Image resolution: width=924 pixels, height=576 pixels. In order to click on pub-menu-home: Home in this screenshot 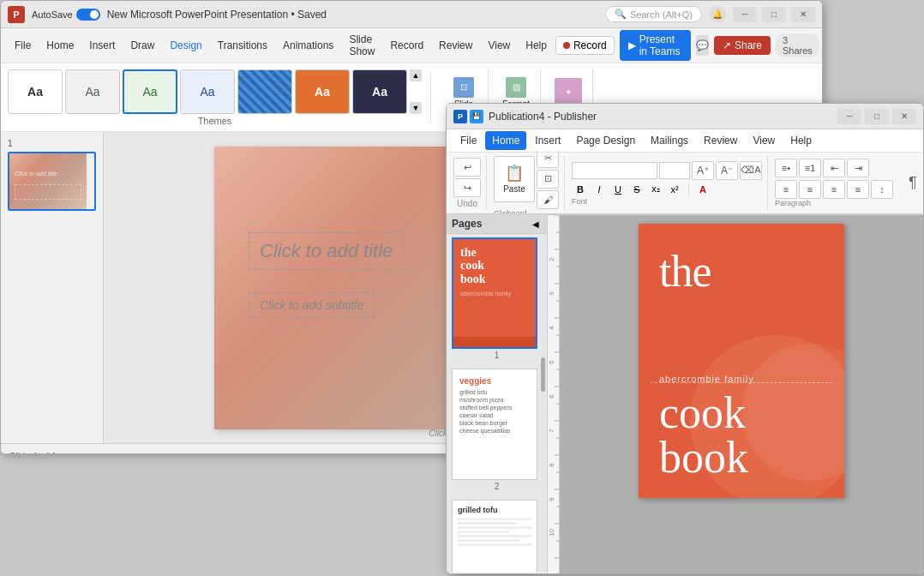, I will do `click(506, 141)`.